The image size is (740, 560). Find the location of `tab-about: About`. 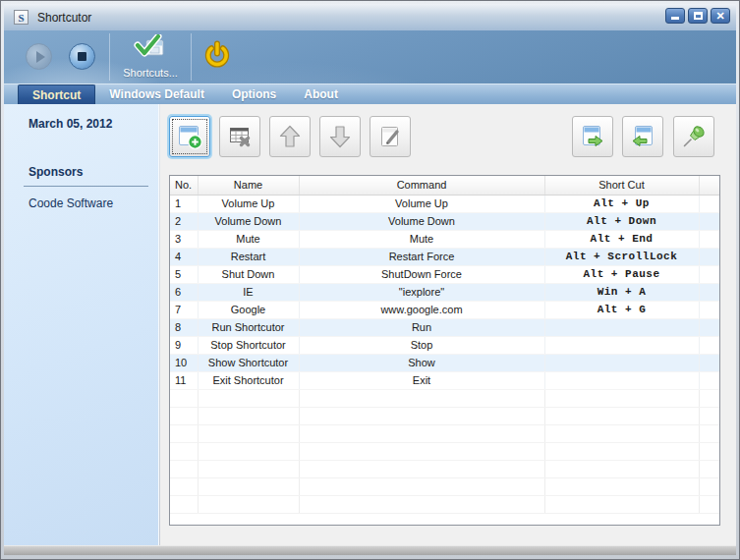

tab-about: About is located at coordinates (320, 94).